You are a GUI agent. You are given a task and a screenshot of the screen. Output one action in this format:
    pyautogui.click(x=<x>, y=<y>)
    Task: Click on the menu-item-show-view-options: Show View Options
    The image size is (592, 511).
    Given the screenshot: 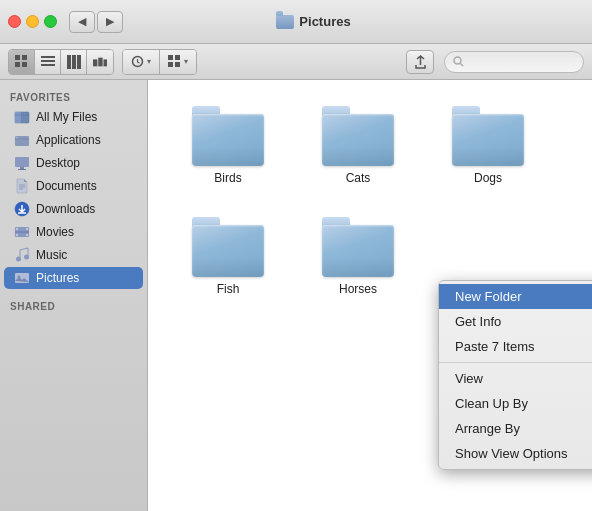 What is the action you would take?
    pyautogui.click(x=516, y=454)
    